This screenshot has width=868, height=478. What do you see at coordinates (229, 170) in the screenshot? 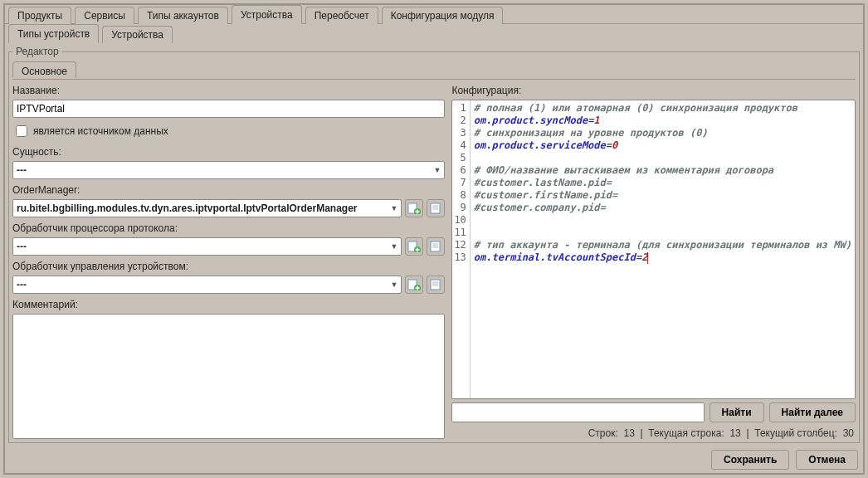
I see `entity-dropdown: --- ▼` at bounding box center [229, 170].